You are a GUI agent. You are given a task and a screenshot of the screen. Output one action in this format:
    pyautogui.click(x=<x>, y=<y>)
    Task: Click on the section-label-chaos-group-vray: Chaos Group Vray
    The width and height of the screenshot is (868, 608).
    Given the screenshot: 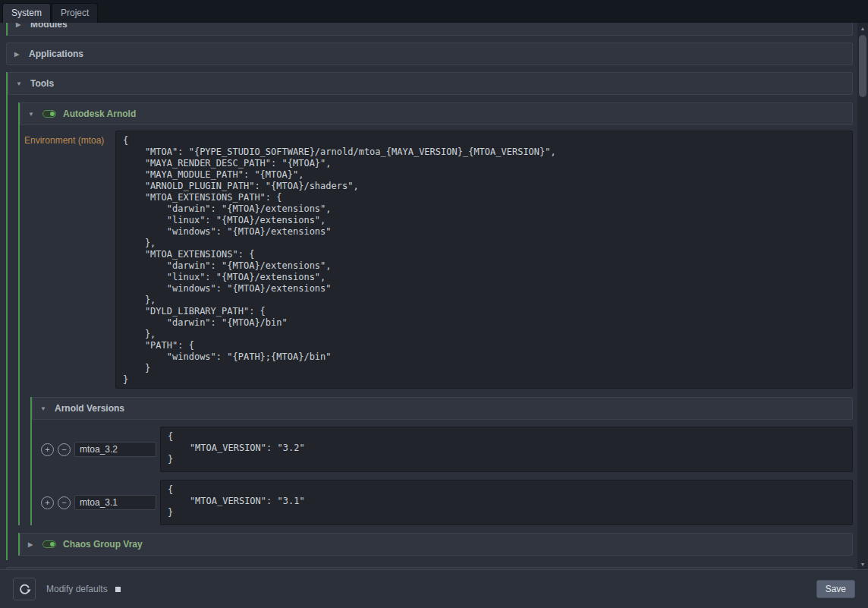 What is the action you would take?
    pyautogui.click(x=103, y=544)
    